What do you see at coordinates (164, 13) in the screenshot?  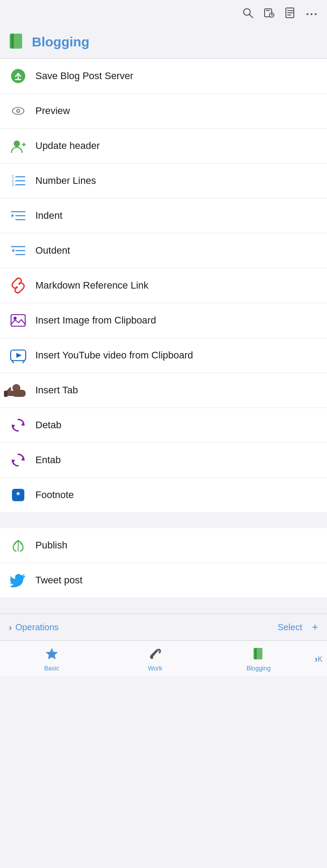 I see `toolbar: ···` at bounding box center [164, 13].